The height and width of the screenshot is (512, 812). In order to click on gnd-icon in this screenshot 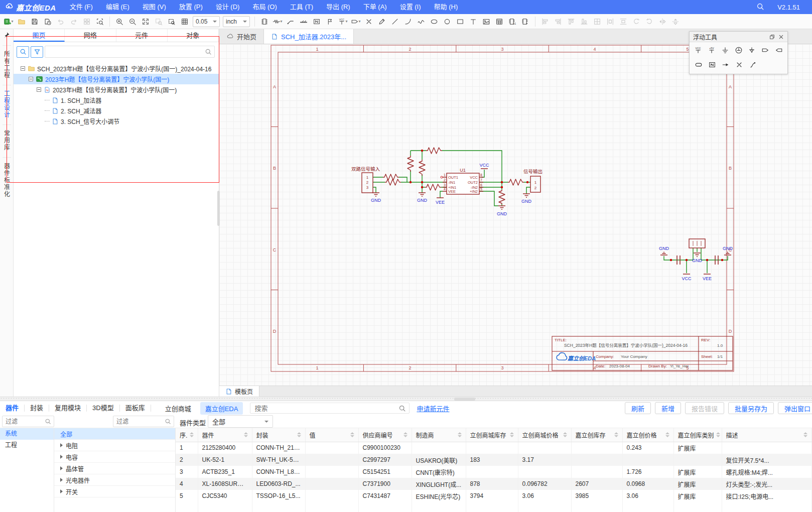, I will do `click(725, 50)`.